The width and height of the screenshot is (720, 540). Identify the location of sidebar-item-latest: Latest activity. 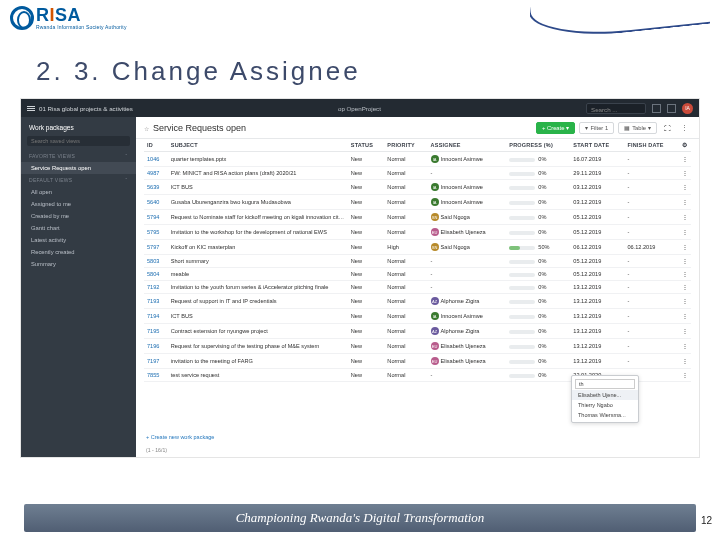
(78, 240).